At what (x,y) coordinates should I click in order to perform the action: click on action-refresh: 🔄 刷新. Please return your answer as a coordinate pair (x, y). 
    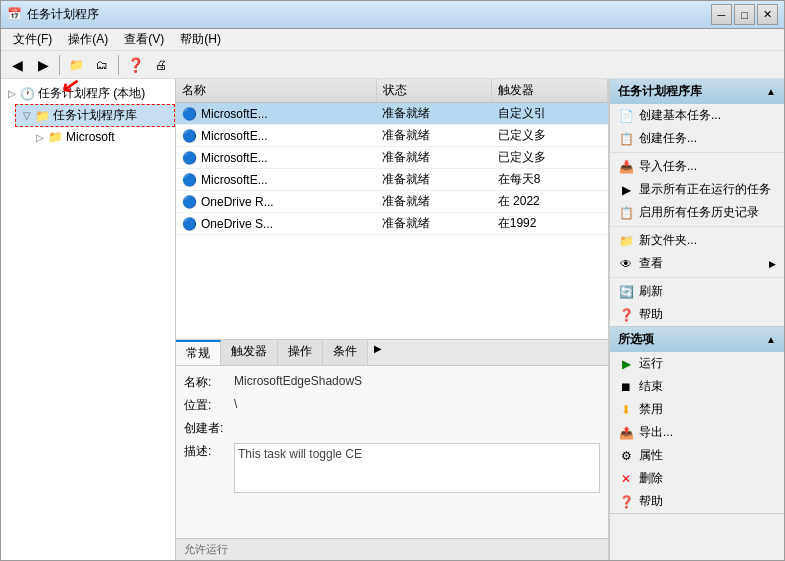
    Looking at the image, I should click on (697, 292).